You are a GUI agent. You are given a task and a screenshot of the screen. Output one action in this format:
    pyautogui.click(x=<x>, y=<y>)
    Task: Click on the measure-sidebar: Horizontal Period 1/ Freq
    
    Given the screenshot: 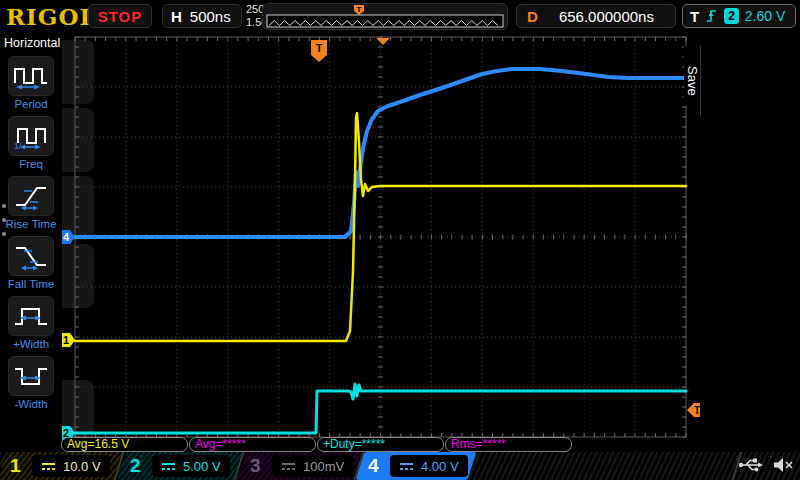 What is the action you would take?
    pyautogui.click(x=31, y=241)
    